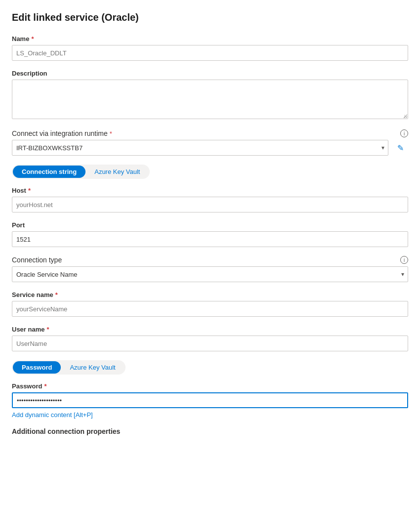  What do you see at coordinates (210, 205) in the screenshot?
I see `host-input` at bounding box center [210, 205].